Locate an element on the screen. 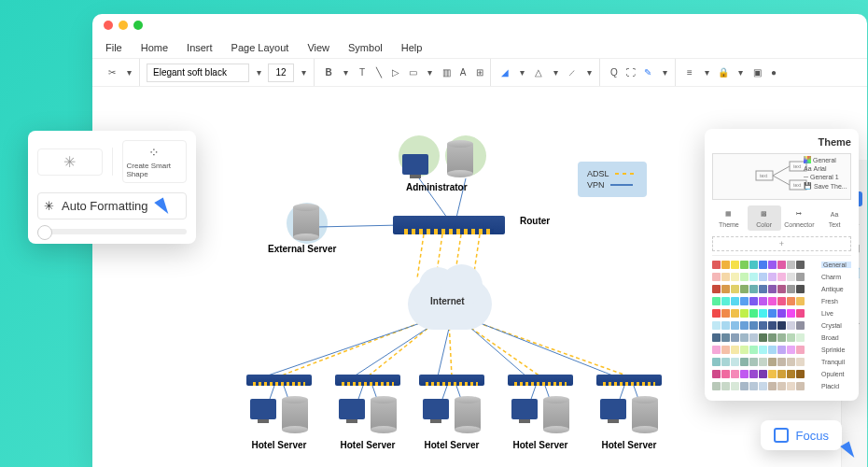 Image resolution: width=868 pixels, height=467 pixels. color-wheel-icon is located at coordinates (807, 160).